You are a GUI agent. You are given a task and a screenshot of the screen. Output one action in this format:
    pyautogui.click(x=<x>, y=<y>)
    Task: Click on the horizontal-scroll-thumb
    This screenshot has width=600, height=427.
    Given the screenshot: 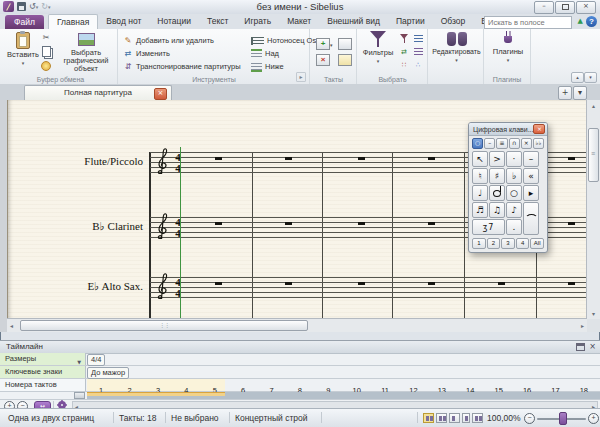 What is the action you would take?
    pyautogui.click(x=164, y=326)
    